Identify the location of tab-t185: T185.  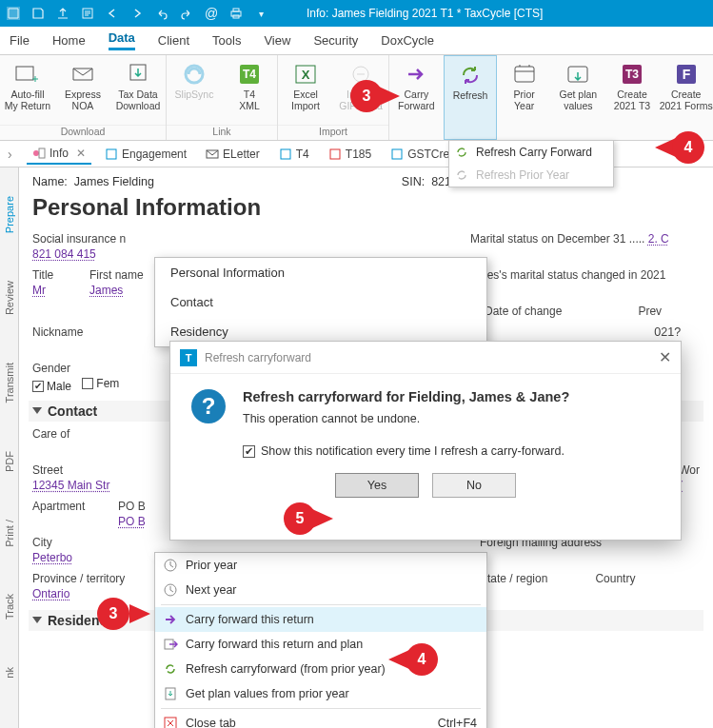
(350, 154).